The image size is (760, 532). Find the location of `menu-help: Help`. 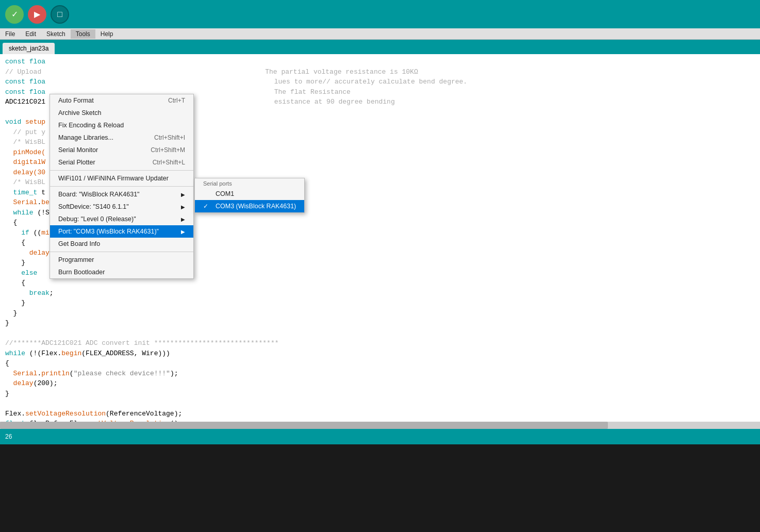

menu-help: Help is located at coordinates (107, 34).